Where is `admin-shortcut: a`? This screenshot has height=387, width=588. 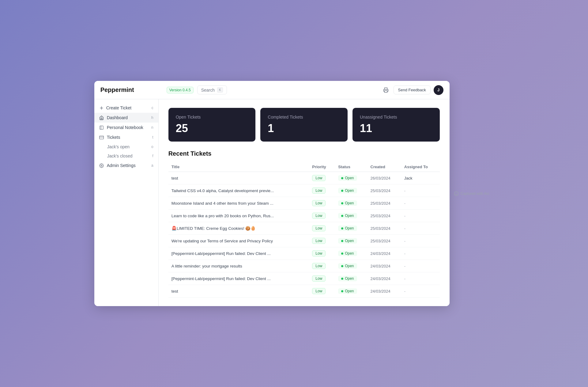
admin-shortcut: a is located at coordinates (153, 165).